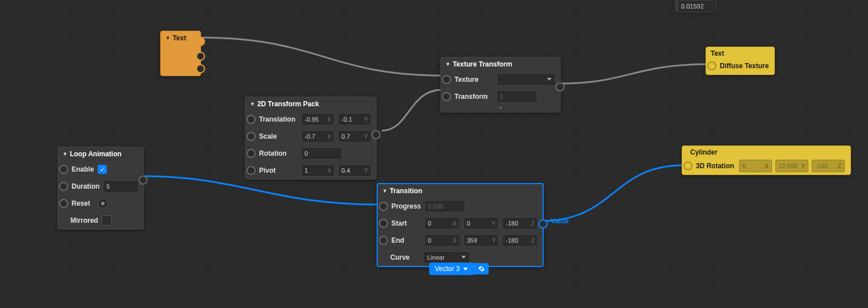 The width and height of the screenshot is (868, 308). What do you see at coordinates (84, 220) in the screenshot?
I see `param-label: Mirrored` at bounding box center [84, 220].